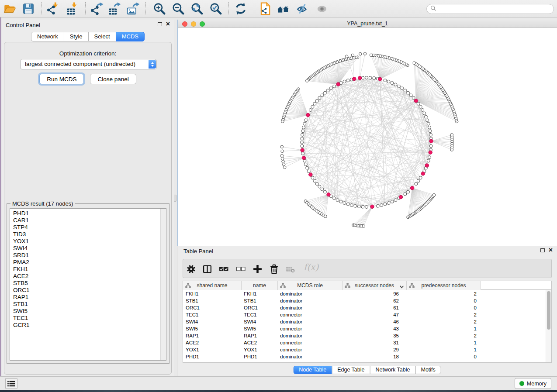  I want to click on import-table-icon, so click(72, 9).